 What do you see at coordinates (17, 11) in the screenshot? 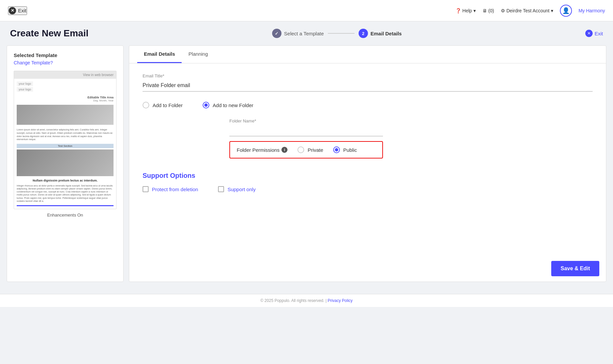
I see `top-exit-button: ✕ Exit` at bounding box center [17, 11].